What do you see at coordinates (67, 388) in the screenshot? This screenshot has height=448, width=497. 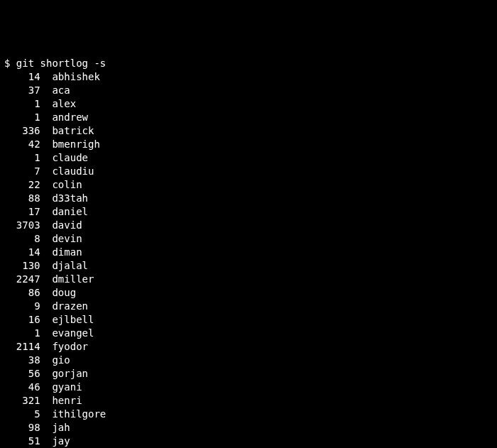 I see `author-name: gyani` at bounding box center [67, 388].